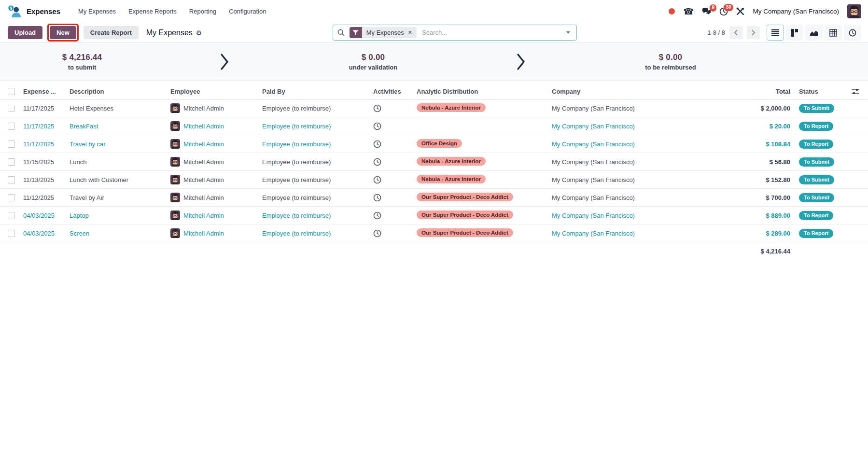 Image resolution: width=868 pixels, height=449 pixels. I want to click on select-all-checkbox, so click(12, 92).